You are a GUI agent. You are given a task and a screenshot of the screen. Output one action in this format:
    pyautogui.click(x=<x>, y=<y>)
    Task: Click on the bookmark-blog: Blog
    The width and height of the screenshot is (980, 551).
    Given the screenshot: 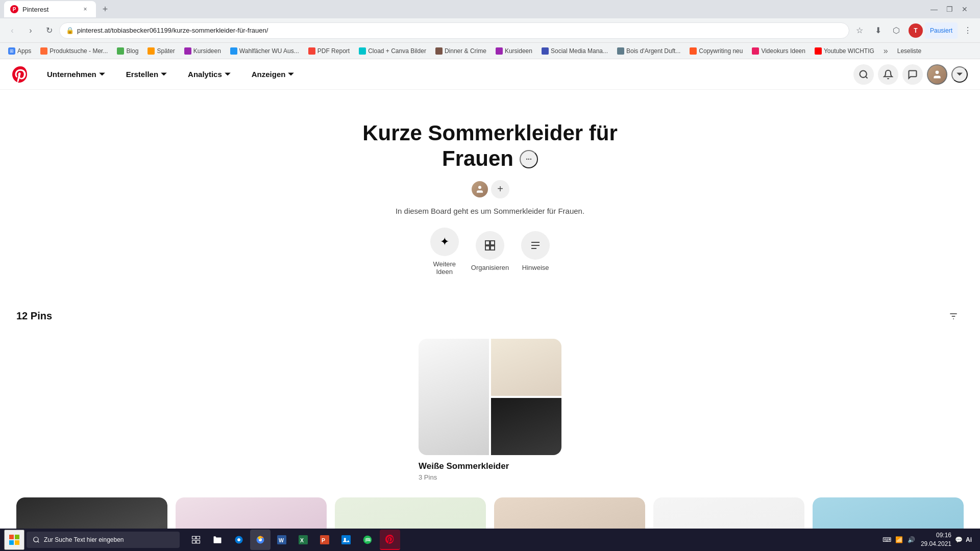 What is the action you would take?
    pyautogui.click(x=128, y=51)
    